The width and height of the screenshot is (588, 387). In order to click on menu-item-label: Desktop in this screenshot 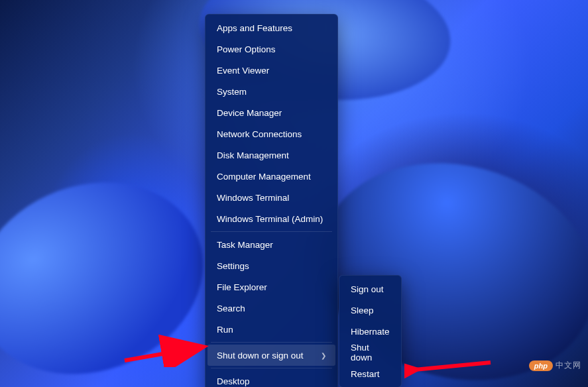, I will do `click(233, 382)`.